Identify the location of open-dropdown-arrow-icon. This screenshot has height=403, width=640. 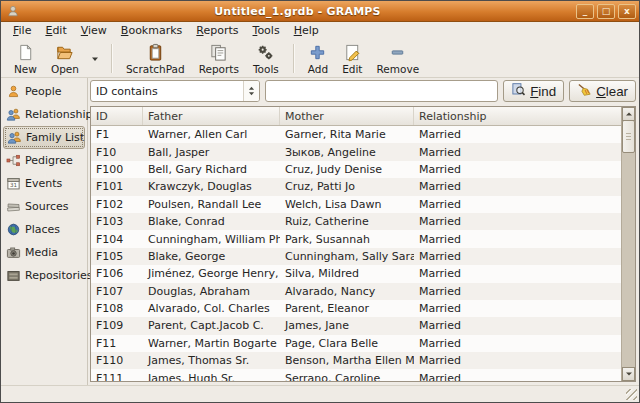
(95, 58).